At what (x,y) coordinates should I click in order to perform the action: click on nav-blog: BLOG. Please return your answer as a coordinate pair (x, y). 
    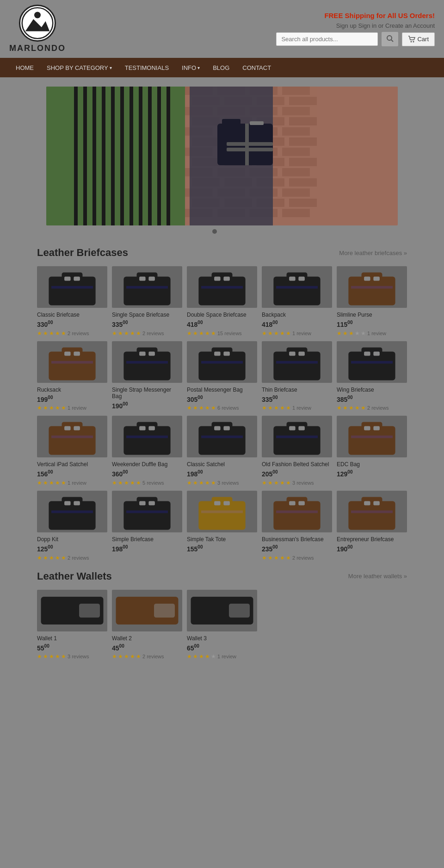
    Looking at the image, I should click on (221, 68).